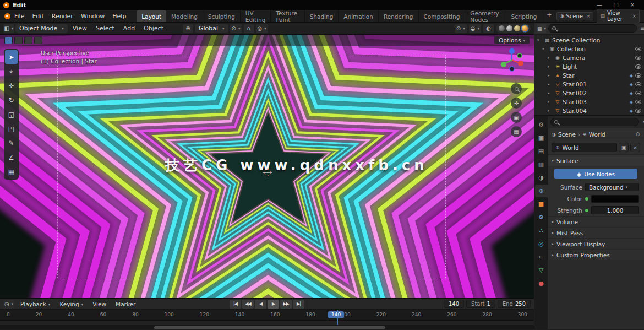  What do you see at coordinates (502, 29) in the screenshot?
I see `shading-wireframe-button` at bounding box center [502, 29].